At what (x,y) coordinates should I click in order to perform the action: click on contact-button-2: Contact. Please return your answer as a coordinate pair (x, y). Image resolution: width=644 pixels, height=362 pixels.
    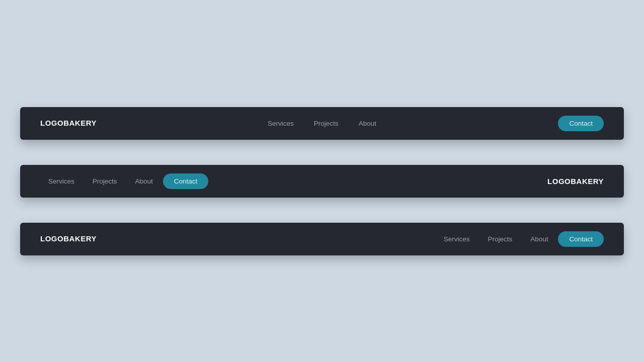
    Looking at the image, I should click on (186, 181).